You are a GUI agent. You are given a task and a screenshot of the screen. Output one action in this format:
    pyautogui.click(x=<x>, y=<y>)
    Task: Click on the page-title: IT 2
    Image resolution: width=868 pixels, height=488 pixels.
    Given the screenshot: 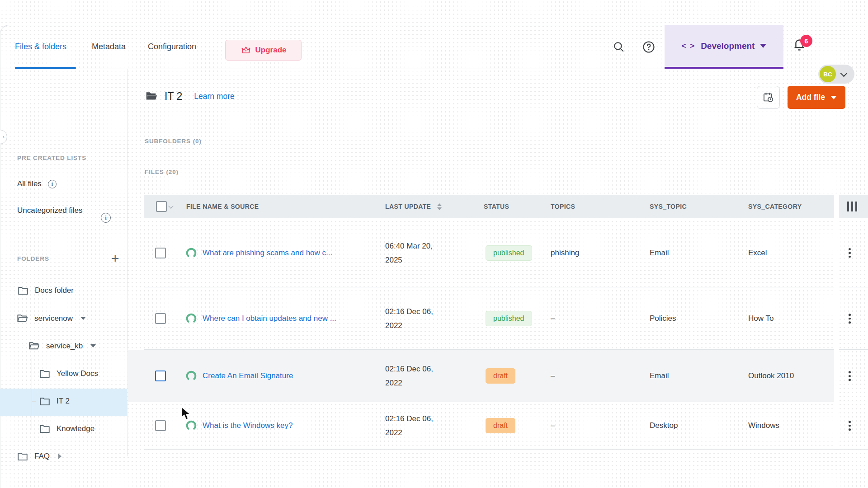 What is the action you would take?
    pyautogui.click(x=174, y=97)
    